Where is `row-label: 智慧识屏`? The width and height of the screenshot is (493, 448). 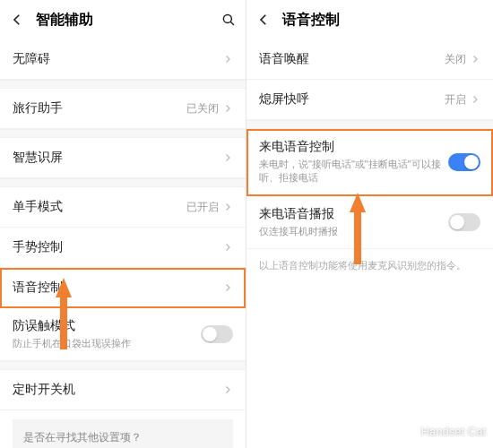
row-label: 智慧识屏 is located at coordinates (117, 158).